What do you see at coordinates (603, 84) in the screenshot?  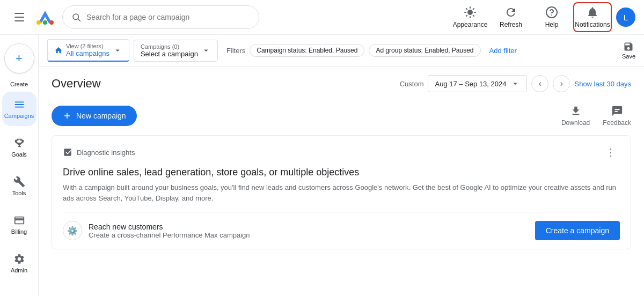 I see `show-last-button: Show last 30 days` at bounding box center [603, 84].